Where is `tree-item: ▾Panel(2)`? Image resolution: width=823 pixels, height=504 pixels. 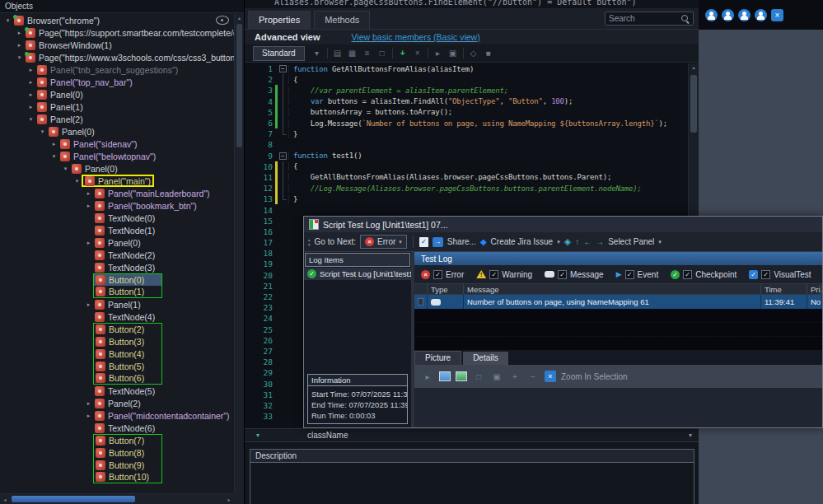
tree-item: ▾Panel(2) is located at coordinates (117, 119).